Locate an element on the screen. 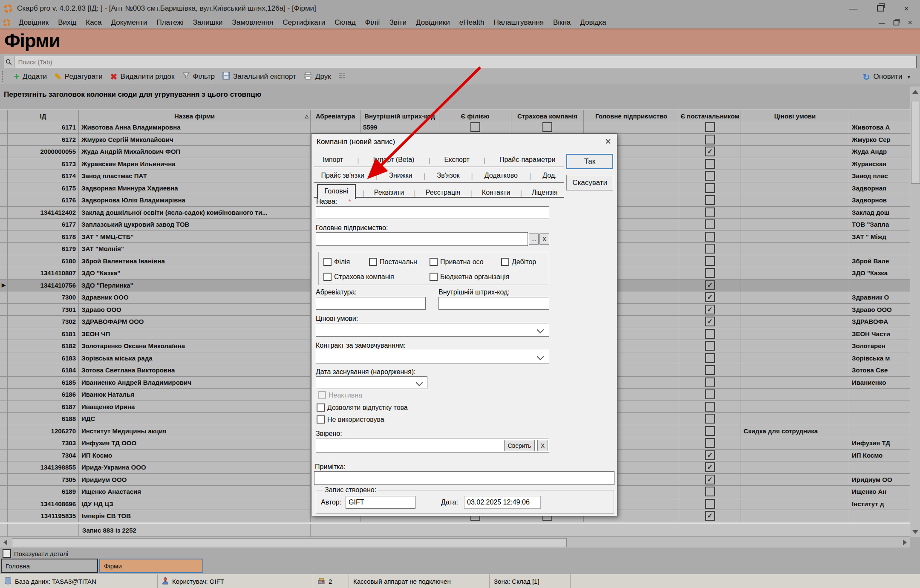 The width and height of the screenshot is (920, 588). restore-icon is located at coordinates (880, 9).